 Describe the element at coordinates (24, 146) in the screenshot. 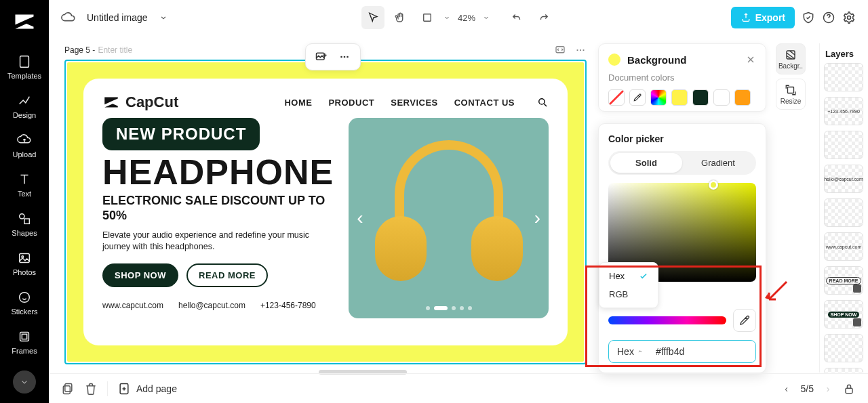

I see `rail-upload: Upload` at that location.